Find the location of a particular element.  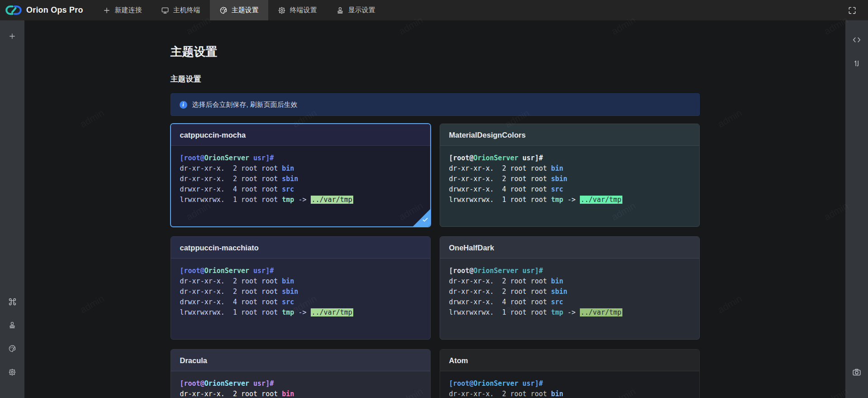

monitor-icon is located at coordinates (165, 10).